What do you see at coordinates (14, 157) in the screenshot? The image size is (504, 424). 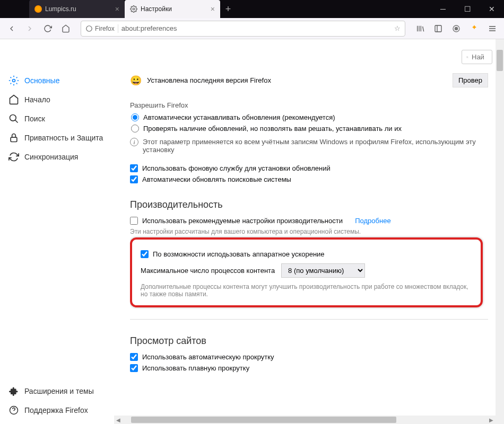 I see `sync-icon` at bounding box center [14, 157].